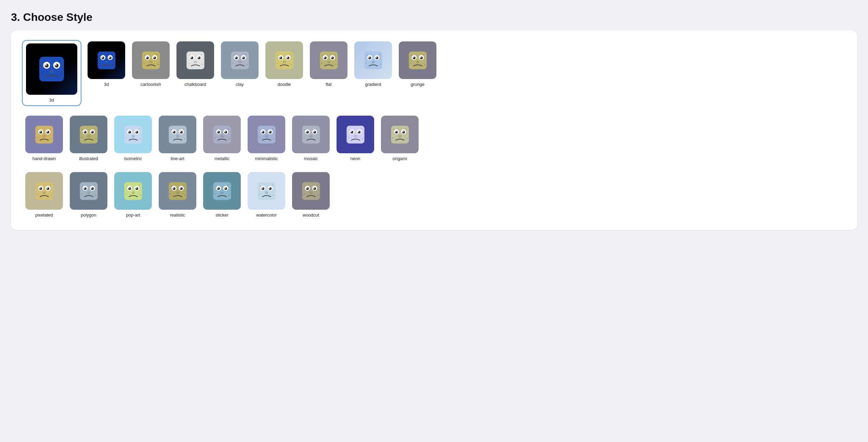  I want to click on style-item-neon: neon, so click(355, 138).